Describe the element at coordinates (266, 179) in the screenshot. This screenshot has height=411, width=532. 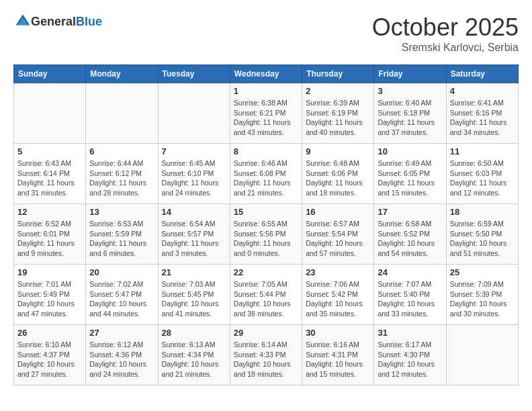
I see `day-info: Sunrise: 6:46 AM Sunset: 6:08 PM Dayligh…` at that location.